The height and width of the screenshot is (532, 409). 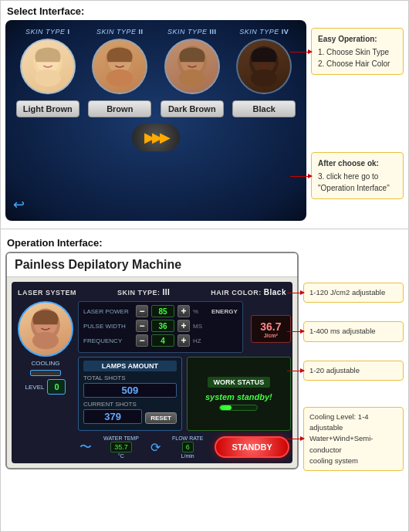 I want to click on status-text: system standby!, so click(x=239, y=397).